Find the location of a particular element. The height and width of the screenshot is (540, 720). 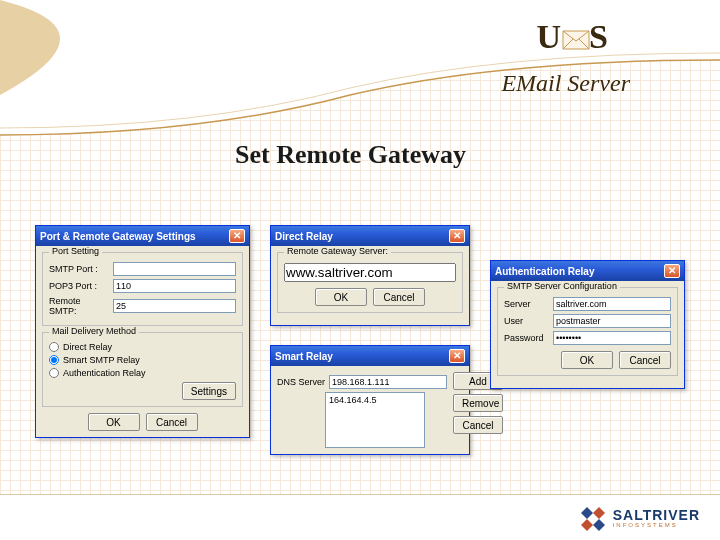

remove-button: Remove is located at coordinates (478, 403).